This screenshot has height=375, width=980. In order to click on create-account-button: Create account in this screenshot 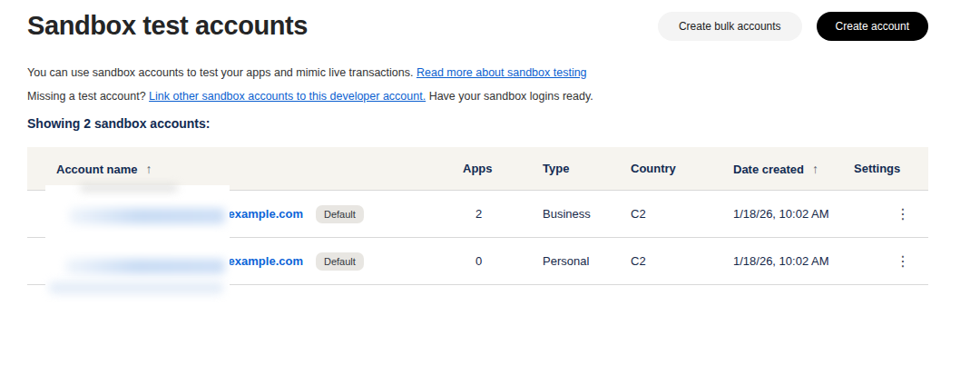, I will do `click(873, 26)`.